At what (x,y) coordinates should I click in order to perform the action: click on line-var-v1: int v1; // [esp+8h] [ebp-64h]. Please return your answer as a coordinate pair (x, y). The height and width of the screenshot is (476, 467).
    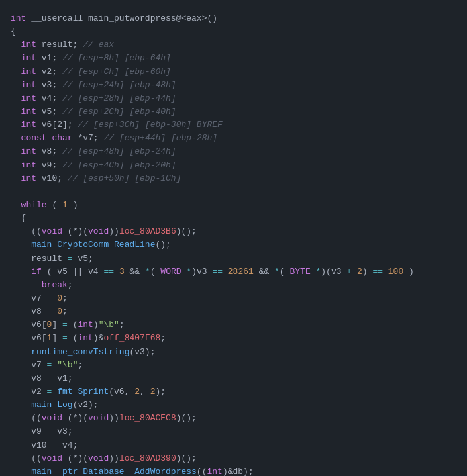
    Looking at the image, I should click on (233, 58).